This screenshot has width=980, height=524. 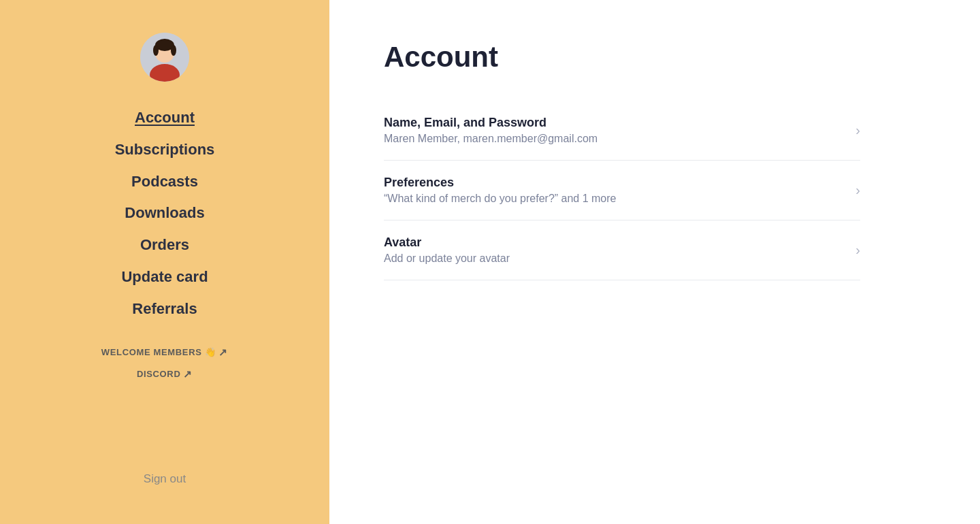 I want to click on sign-out-button: Sign out, so click(x=165, y=479).